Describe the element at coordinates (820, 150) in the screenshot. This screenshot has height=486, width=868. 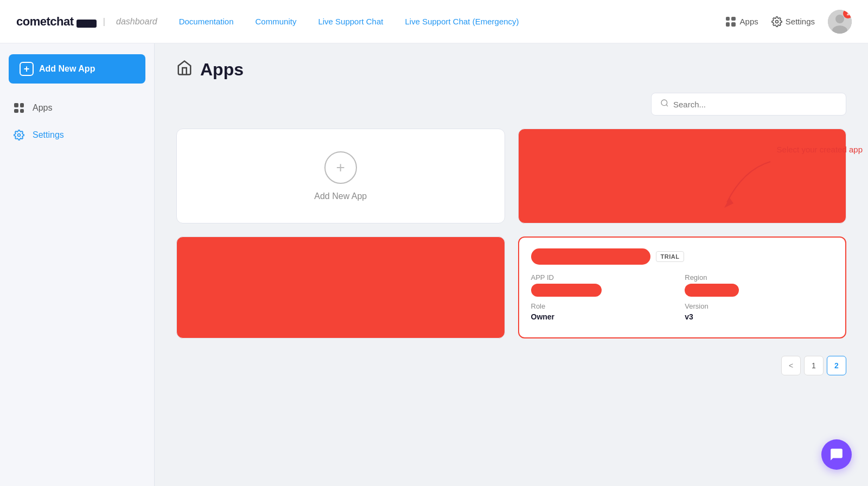
I see `annotation-container: Select your created app` at that location.